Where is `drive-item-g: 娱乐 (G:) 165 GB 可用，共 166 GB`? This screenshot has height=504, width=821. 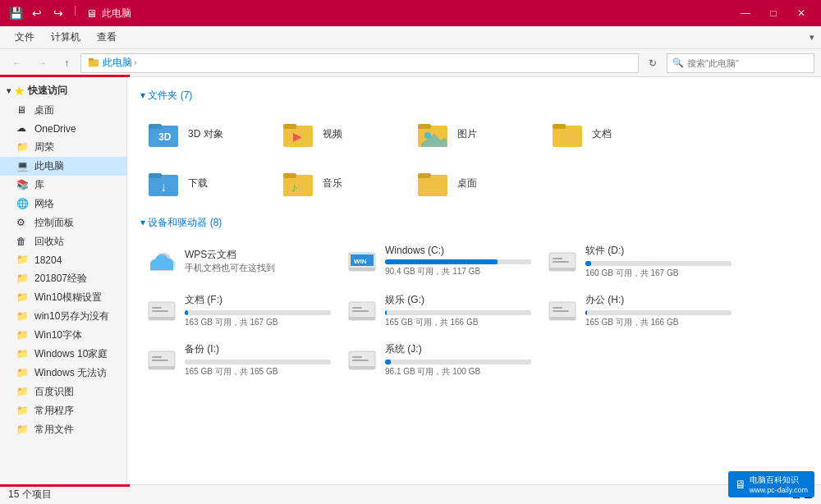
drive-item-g: 娱乐 (G:) 165 GB 可用，共 166 GB is located at coordinates (439, 310).